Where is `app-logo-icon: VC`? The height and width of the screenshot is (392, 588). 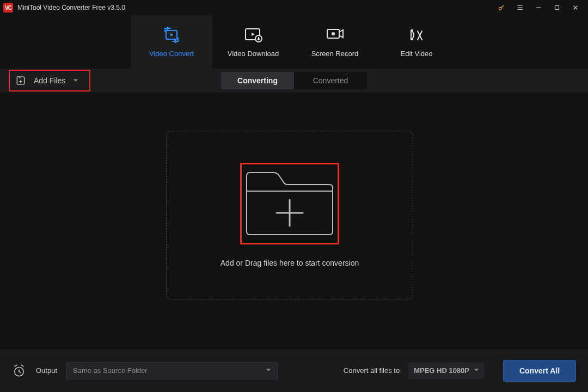 app-logo-icon: VC is located at coordinates (8, 8).